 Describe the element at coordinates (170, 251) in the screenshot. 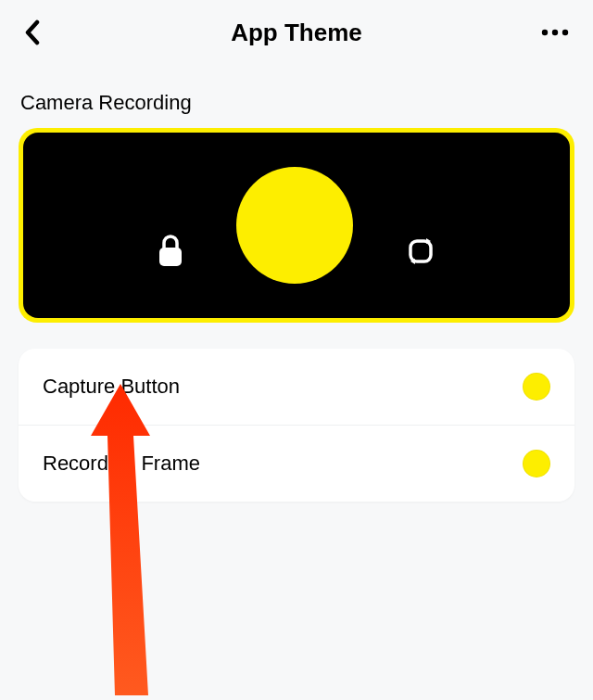

I see `lock-icon` at that location.